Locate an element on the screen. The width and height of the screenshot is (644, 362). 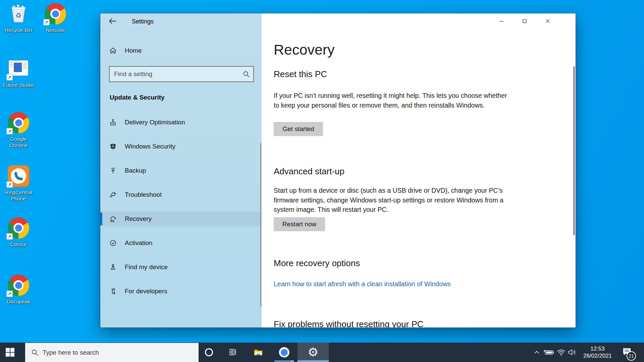
desktop-icon-label: Future Studio is located at coordinates (18, 85).